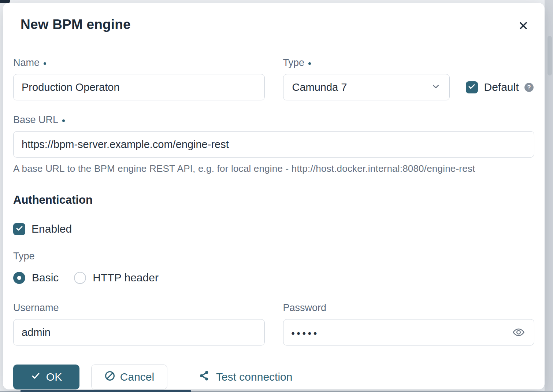 The width and height of the screenshot is (553, 392). What do you see at coordinates (320, 87) in the screenshot?
I see `engine-type-selected-value: Camunda 7` at bounding box center [320, 87].